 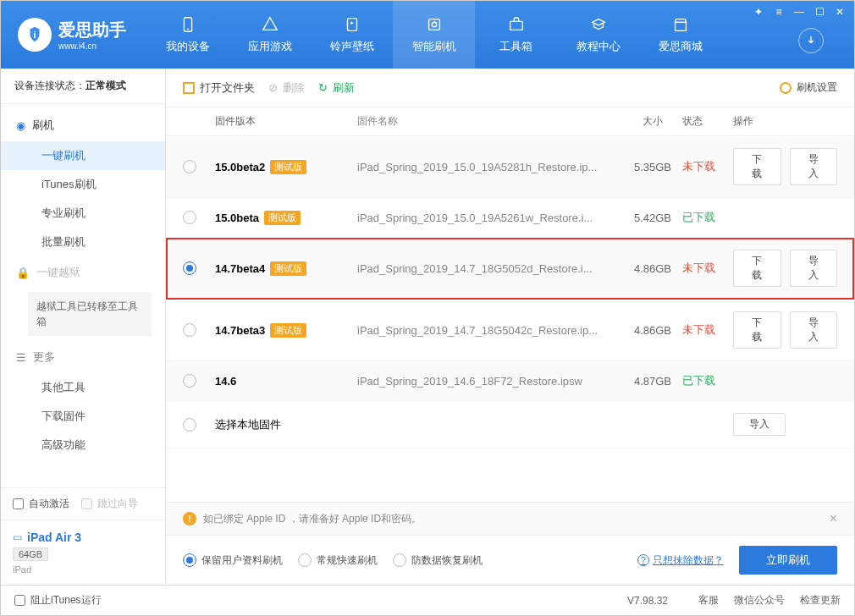 I want to click on warning-icon: !, so click(x=190, y=519).